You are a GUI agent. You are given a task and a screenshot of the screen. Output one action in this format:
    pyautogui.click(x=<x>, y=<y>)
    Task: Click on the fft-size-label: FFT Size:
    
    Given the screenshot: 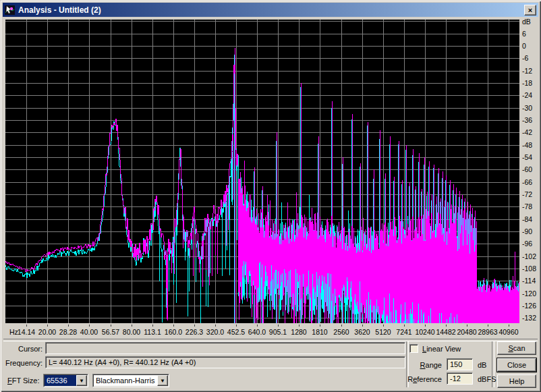 What is the action you would take?
    pyautogui.click(x=24, y=381)
    